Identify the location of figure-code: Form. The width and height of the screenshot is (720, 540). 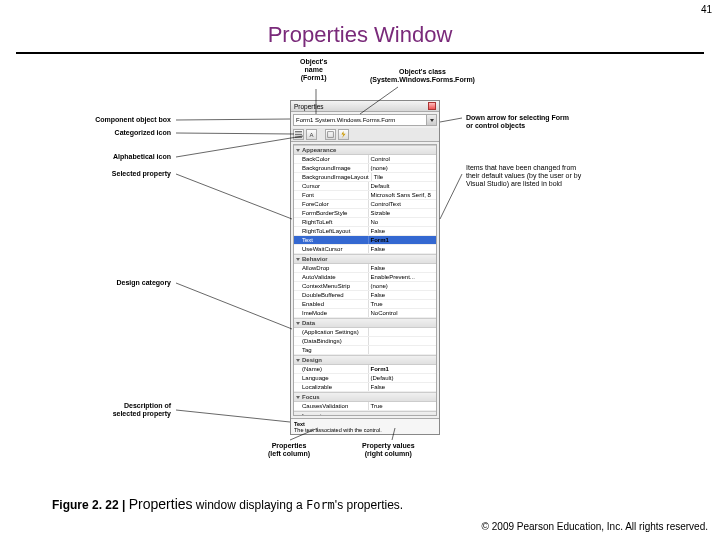
(320, 505).